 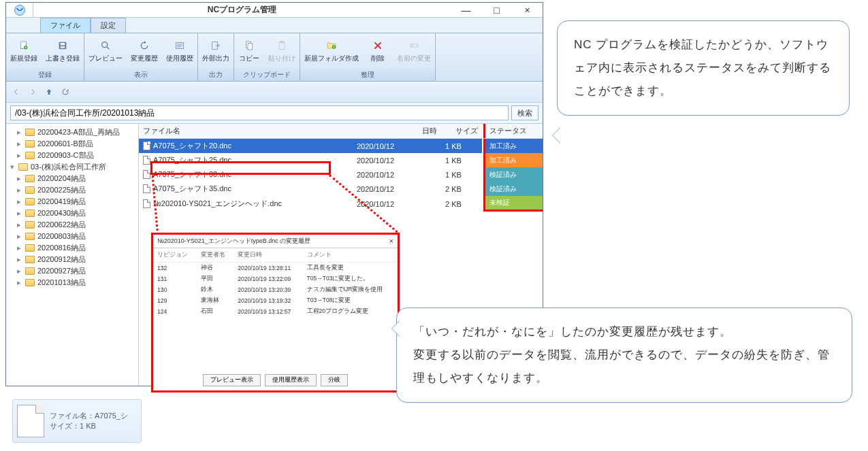 I want to click on tab-settings: 設定, so click(x=108, y=25).